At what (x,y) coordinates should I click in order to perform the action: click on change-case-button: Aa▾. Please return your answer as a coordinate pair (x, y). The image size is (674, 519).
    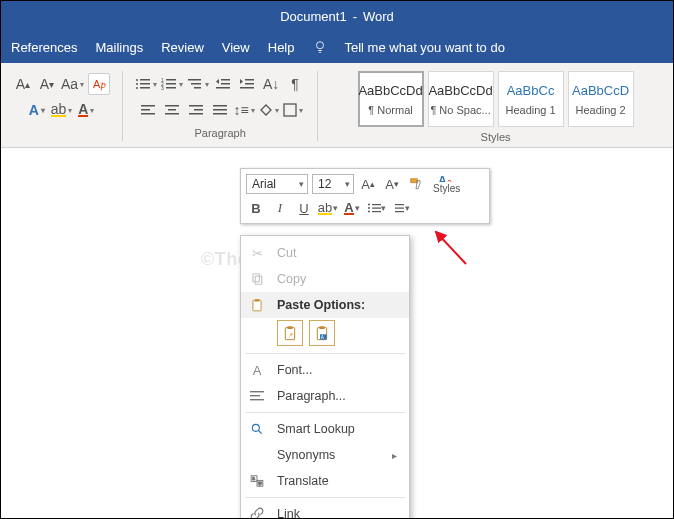
    Looking at the image, I should click on (72, 84).